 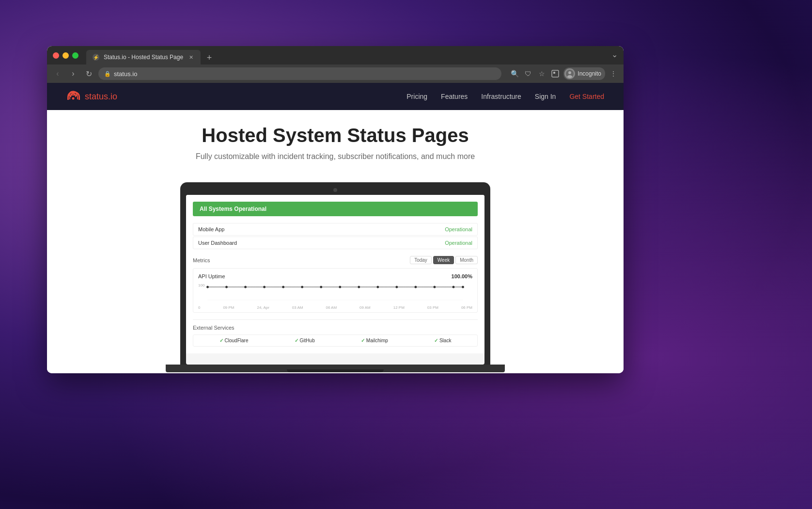 What do you see at coordinates (143, 57) in the screenshot?
I see `active-tab: ⚡ Status.io - Hosted Status Page ✕` at bounding box center [143, 57].